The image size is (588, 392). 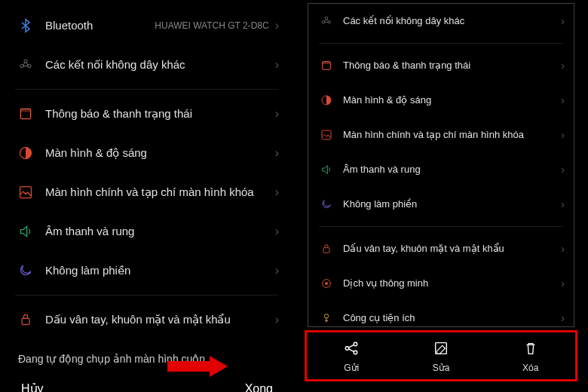 What do you see at coordinates (531, 368) in the screenshot?
I see `action-label: Xóa` at bounding box center [531, 368].